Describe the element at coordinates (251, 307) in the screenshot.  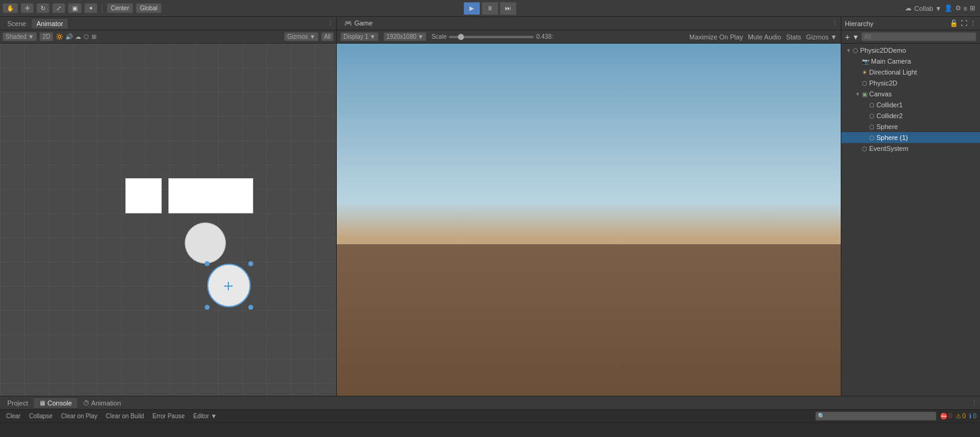
I see `handle-br` at that location.